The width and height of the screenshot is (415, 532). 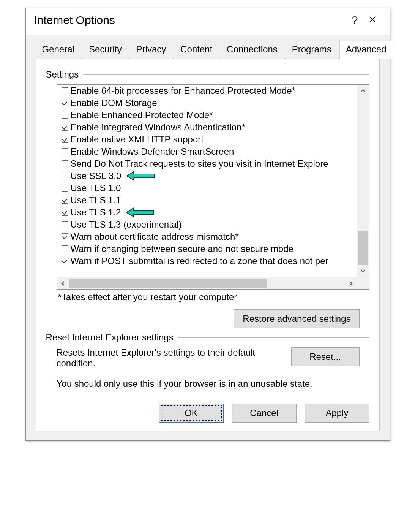 What do you see at coordinates (208, 139) in the screenshot?
I see `settings-item: Enable native XMLHTTP support` at bounding box center [208, 139].